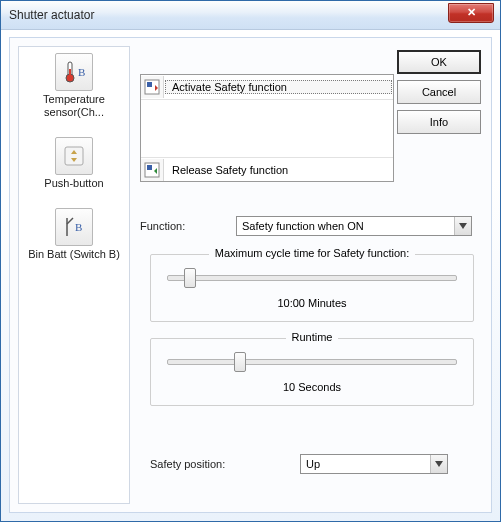 This screenshot has height=522, width=501. I want to click on sidebar-item-bin-batt: B Bin Batt (Switch B), so click(74, 234).